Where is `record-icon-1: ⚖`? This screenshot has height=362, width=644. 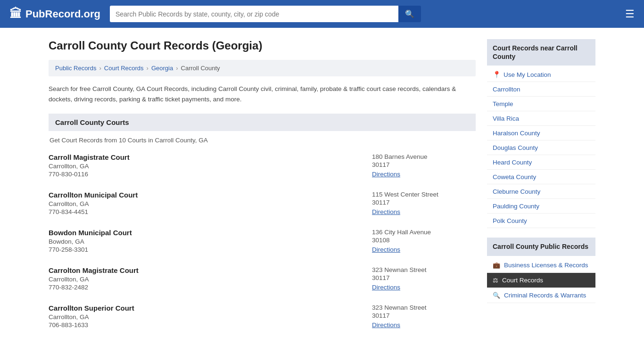 record-icon-1: ⚖ is located at coordinates (495, 280).